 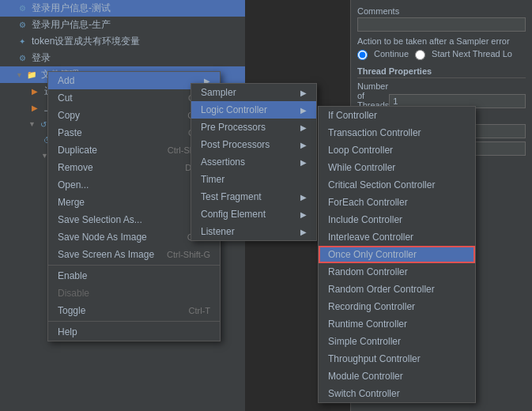 I want to click on lc-label: Interleave Controller, so click(x=371, y=237).